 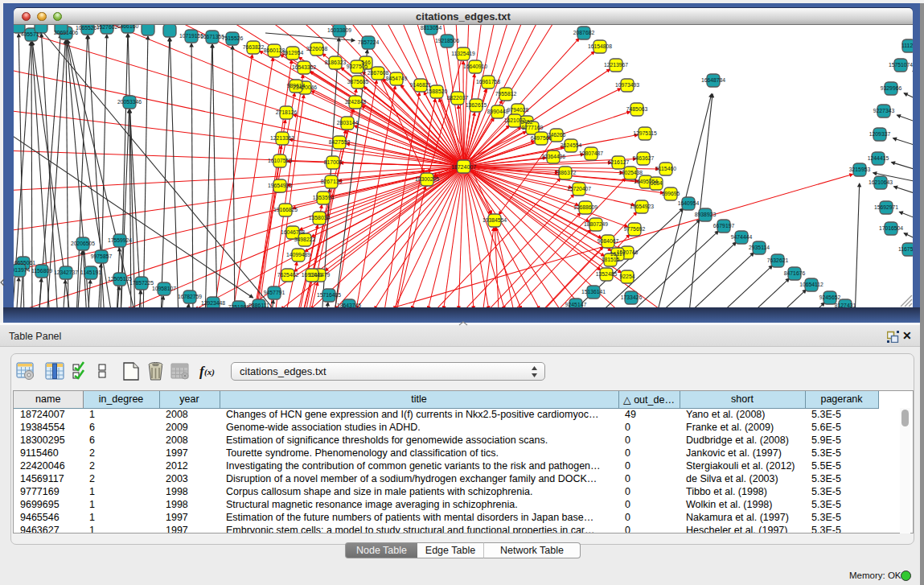 I want to click on svg-text: 12213967, so click(x=616, y=64).